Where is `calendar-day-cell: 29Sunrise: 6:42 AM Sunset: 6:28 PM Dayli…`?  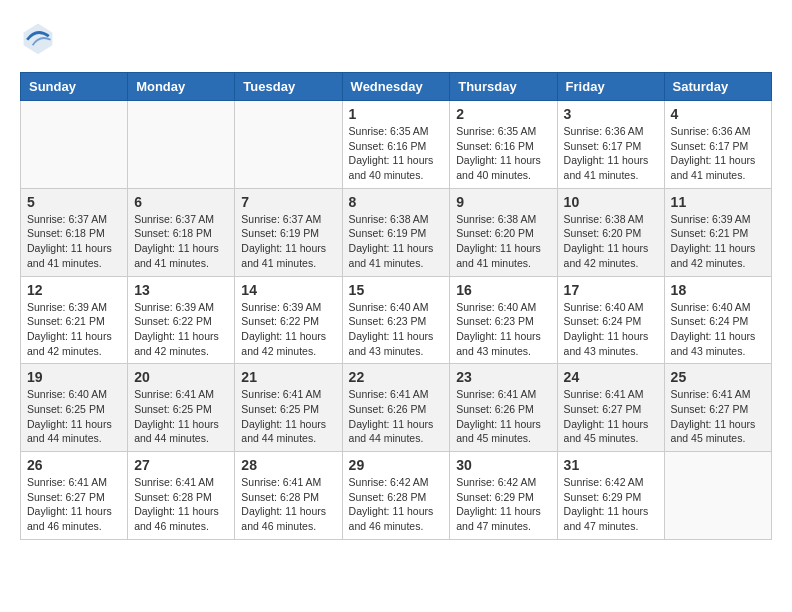 calendar-day-cell: 29Sunrise: 6:42 AM Sunset: 6:28 PM Dayli… is located at coordinates (396, 496).